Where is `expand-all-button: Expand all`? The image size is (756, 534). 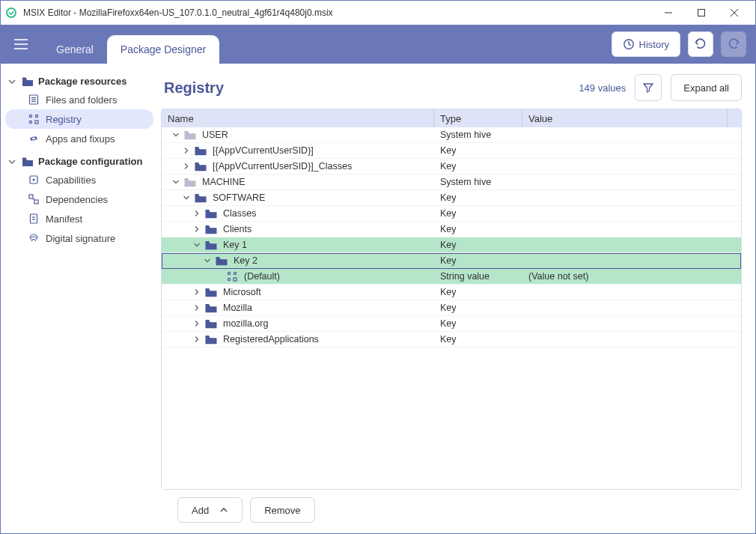
expand-all-button: Expand all is located at coordinates (707, 88).